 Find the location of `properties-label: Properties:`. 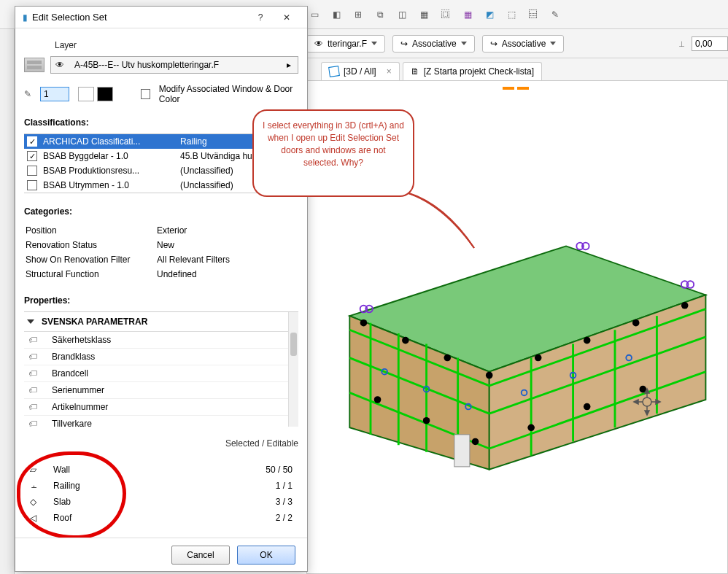

properties-label: Properties: is located at coordinates (161, 300).